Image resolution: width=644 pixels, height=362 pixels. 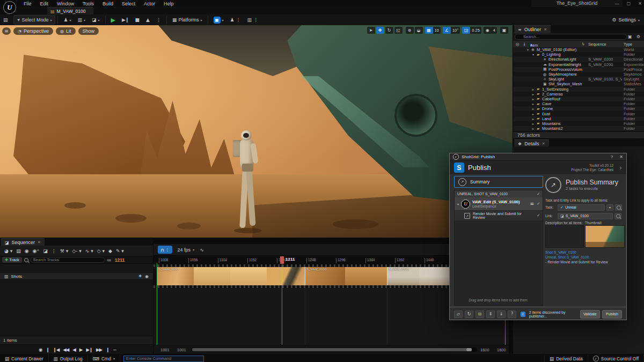 I want to click on menu-item: Edit, so click(x=45, y=4).